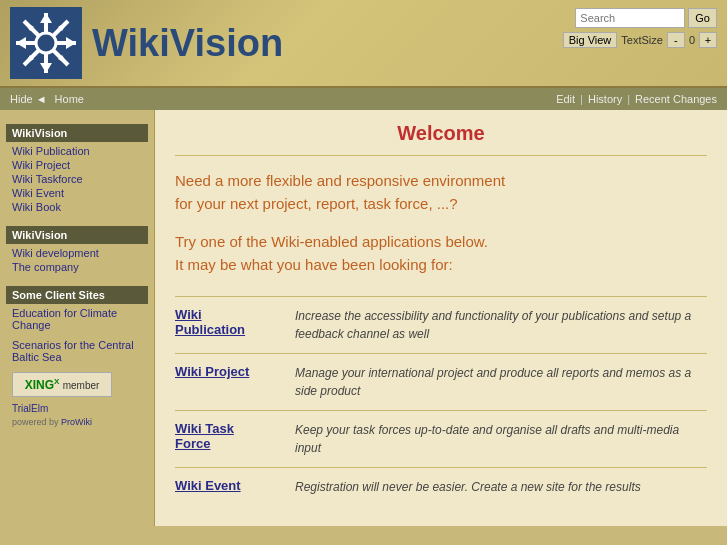 The width and height of the screenshot is (727, 545). What do you see at coordinates (47, 99) in the screenshot?
I see `navbar-left: Hide ◄ Home` at bounding box center [47, 99].